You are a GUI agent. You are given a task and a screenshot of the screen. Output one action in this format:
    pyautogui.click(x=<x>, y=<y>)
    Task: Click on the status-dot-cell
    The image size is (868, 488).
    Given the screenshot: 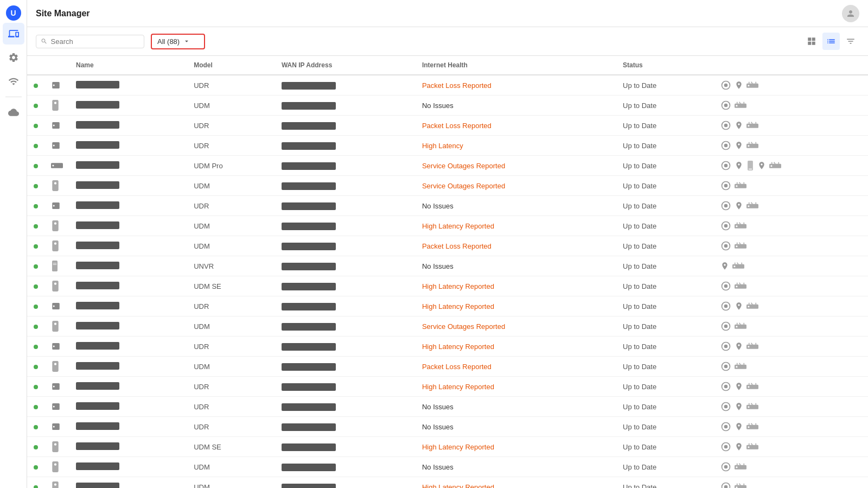 What is the action you would take?
    pyautogui.click(x=36, y=126)
    